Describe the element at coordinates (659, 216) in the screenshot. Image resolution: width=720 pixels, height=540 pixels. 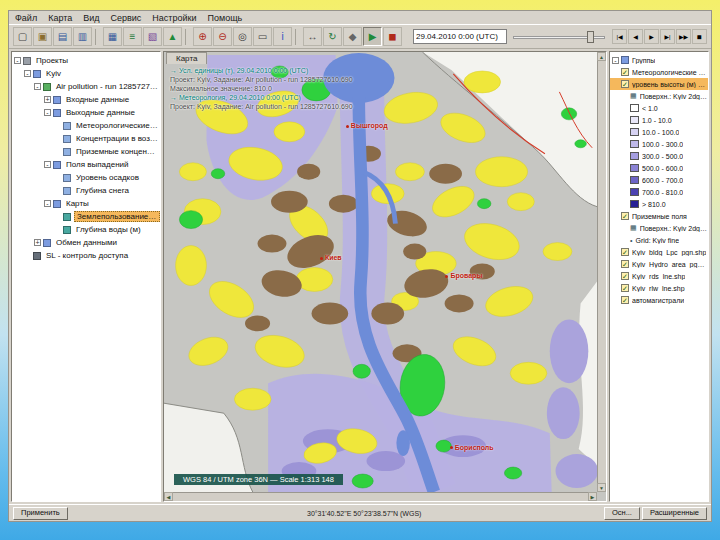
I see `legend-check-row: ✓Приземные поля` at that location.